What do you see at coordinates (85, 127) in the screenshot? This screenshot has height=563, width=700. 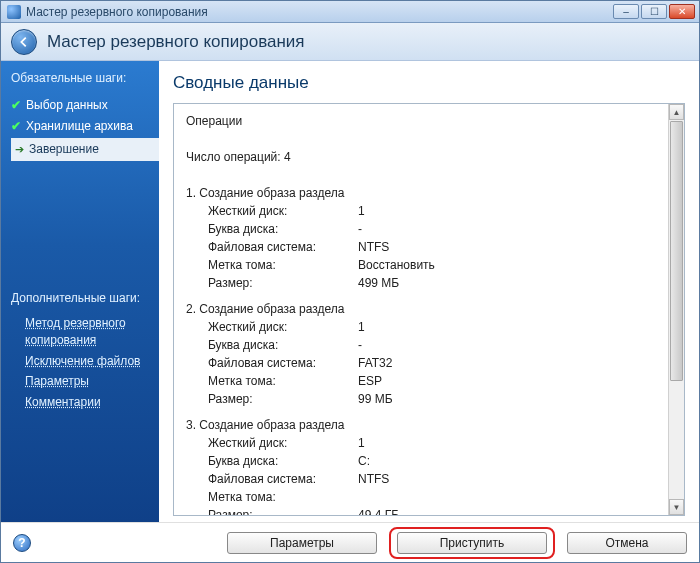 I see `step-archive-storage: ✔ Хранилище архива` at bounding box center [85, 127].